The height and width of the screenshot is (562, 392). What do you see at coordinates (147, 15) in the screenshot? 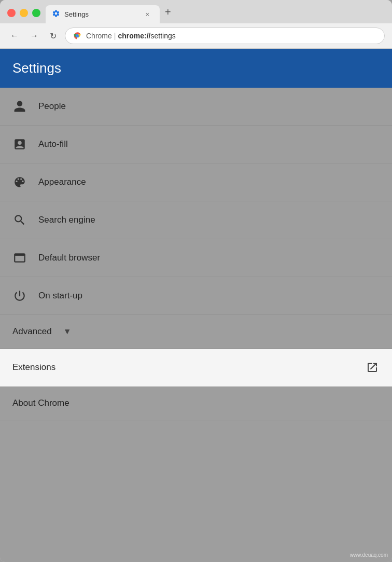
I see `tab-close-button: ×` at bounding box center [147, 15].